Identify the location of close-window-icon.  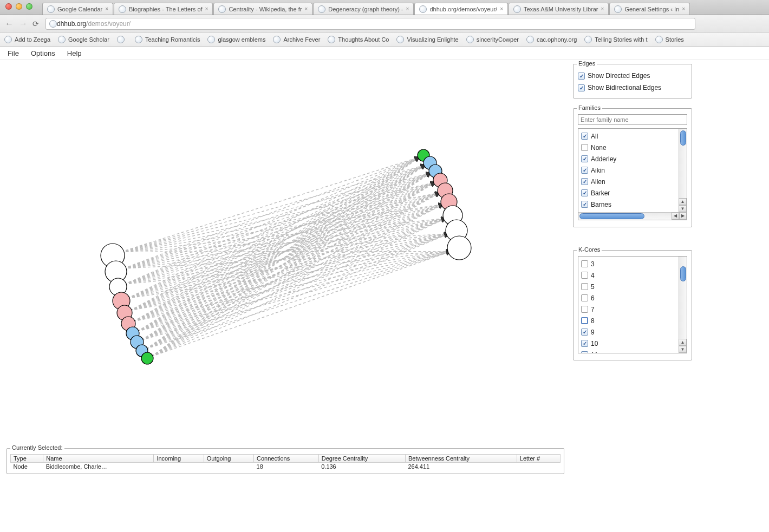
(9, 6).